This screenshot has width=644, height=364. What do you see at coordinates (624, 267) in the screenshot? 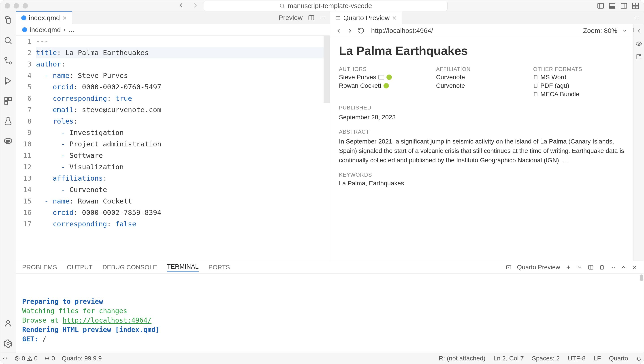
I see `maximize-panel-icon` at bounding box center [624, 267].